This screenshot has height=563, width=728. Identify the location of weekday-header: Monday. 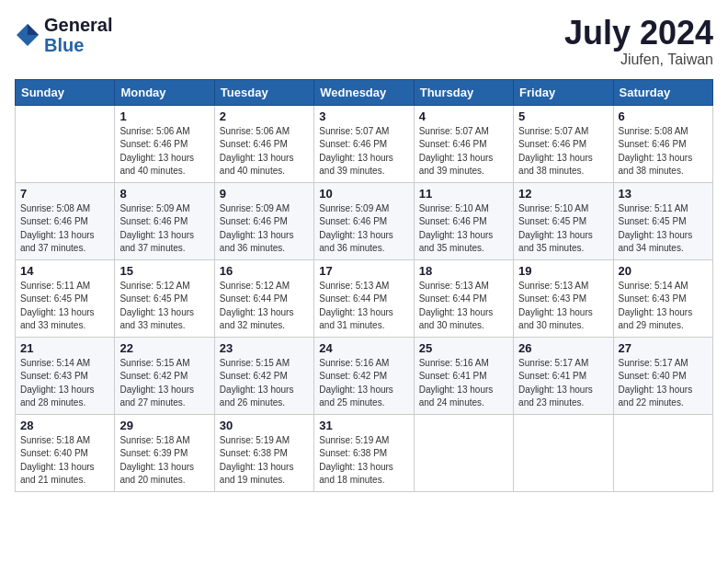
(165, 92).